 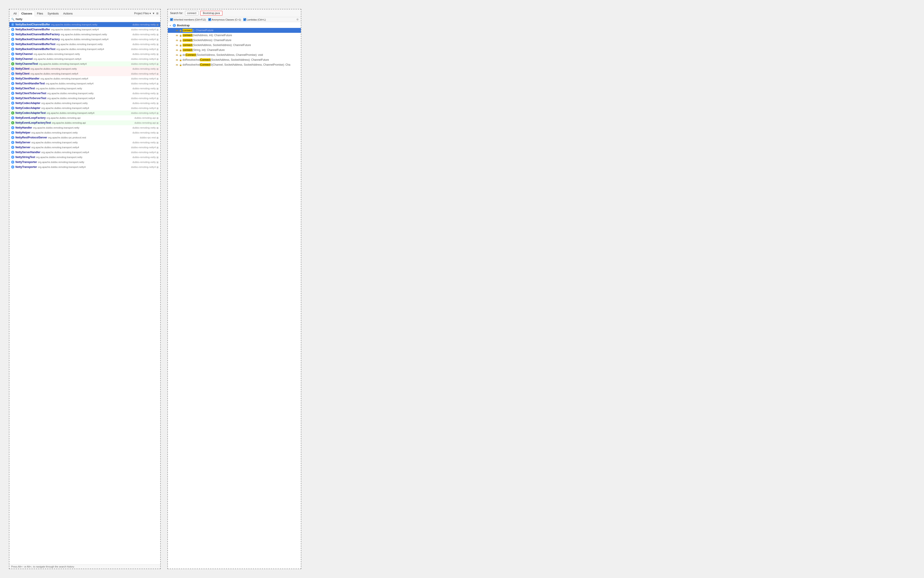 I want to click on tree-node-method: m 🔒 doResolveAndConnect(SocketAddress, S…, so click(x=234, y=60).